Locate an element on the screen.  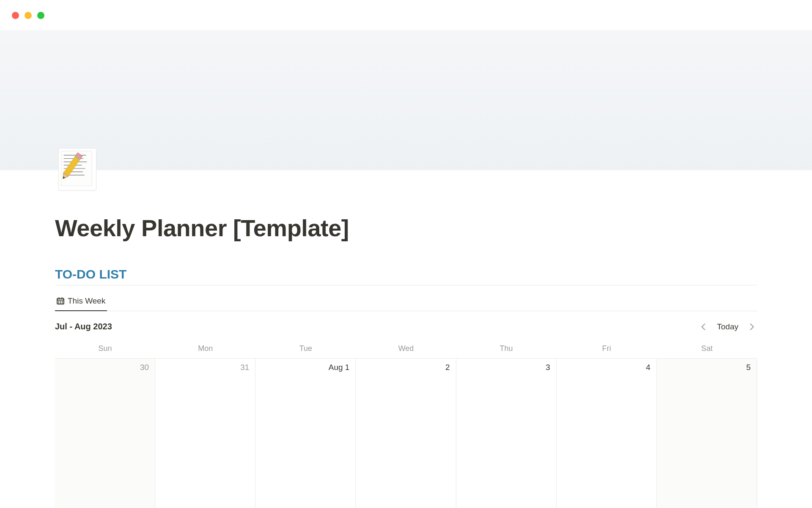
minimize-window-button is located at coordinates (28, 15).